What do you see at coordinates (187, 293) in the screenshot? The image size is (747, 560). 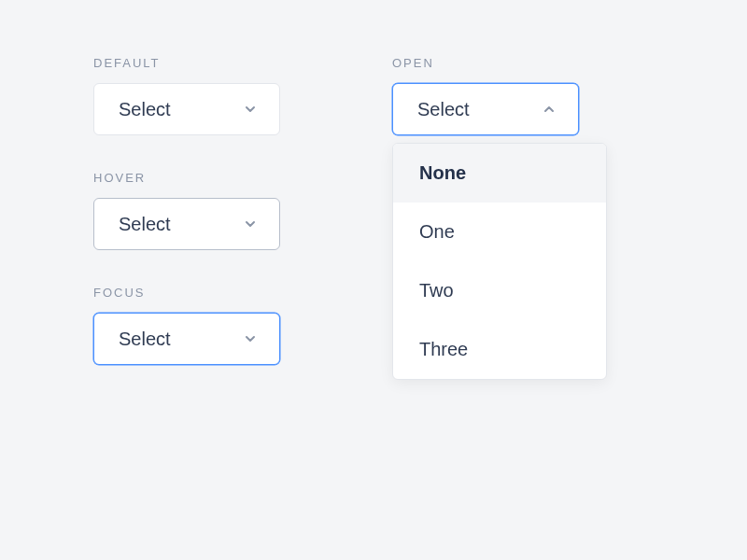 I see `state-label-focus: FOCUS` at bounding box center [187, 293].